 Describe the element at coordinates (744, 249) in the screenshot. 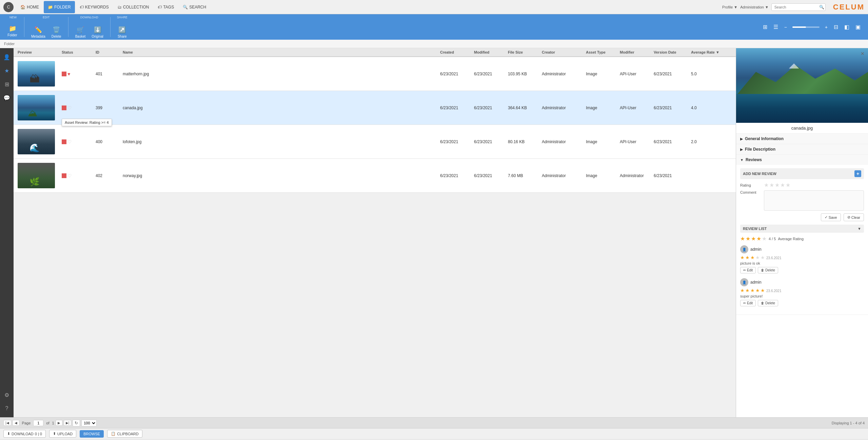

I see `reviewer-avatar-1: 👤` at that location.